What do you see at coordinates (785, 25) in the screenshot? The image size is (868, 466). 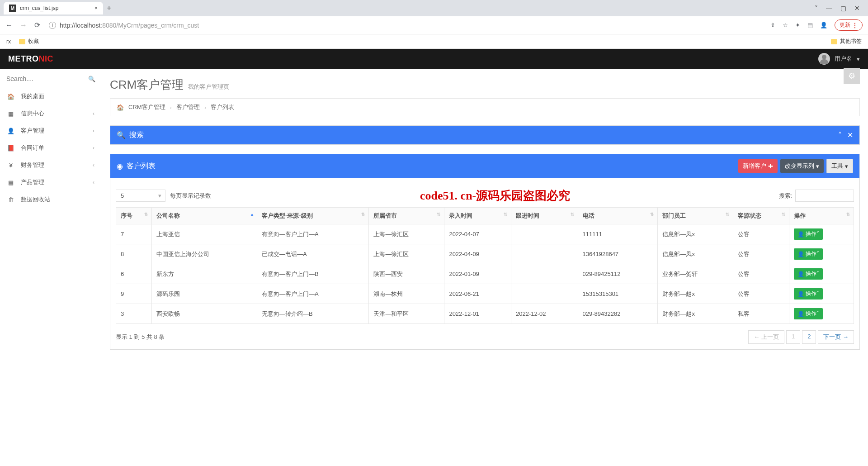 I see `star-icon: ☆` at bounding box center [785, 25].